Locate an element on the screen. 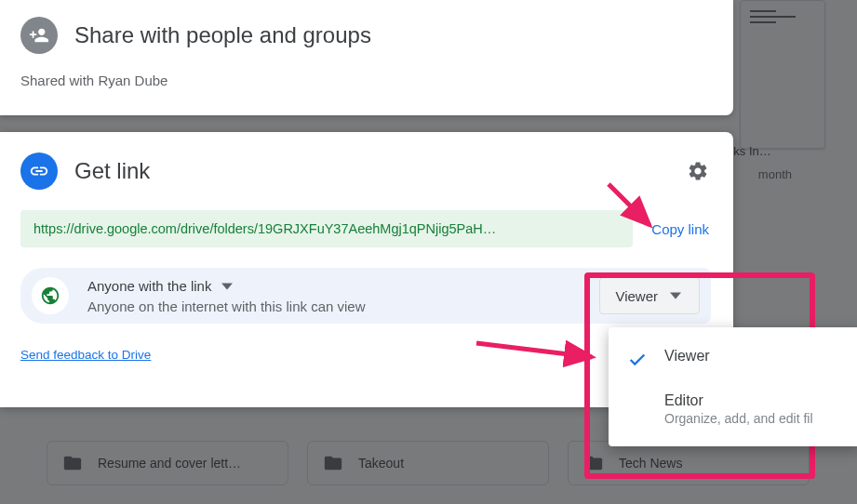 The width and height of the screenshot is (857, 504). access-scope-dropdown: Anyone with the link is located at coordinates (334, 286).